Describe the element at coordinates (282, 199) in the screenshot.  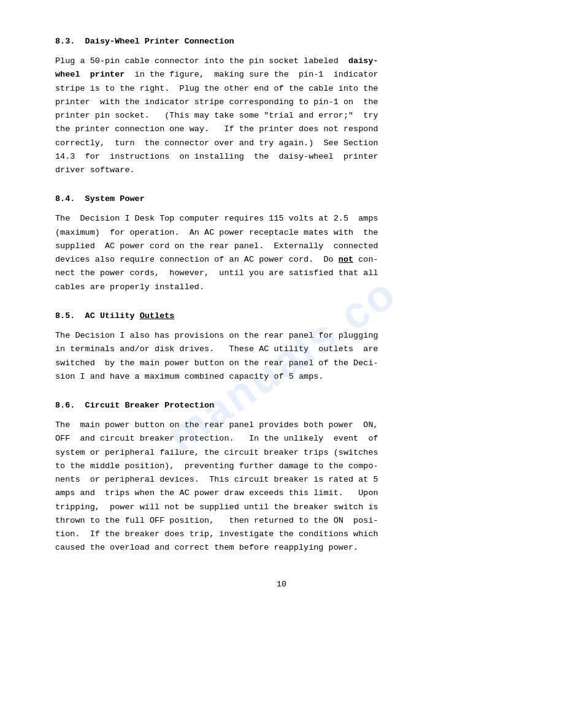
I see `section-heading-8-4: 8.4. System Power` at that location.